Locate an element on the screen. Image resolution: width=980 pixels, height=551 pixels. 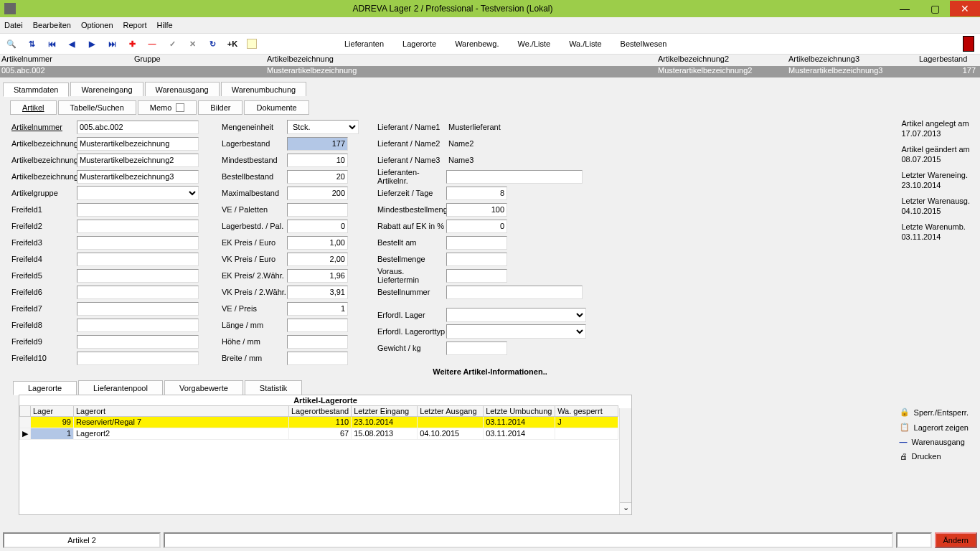
input-f2 is located at coordinates (138, 227).